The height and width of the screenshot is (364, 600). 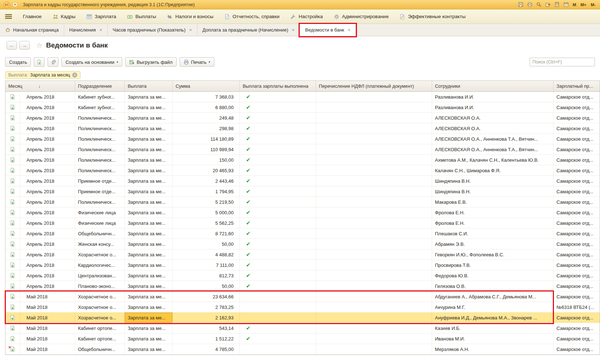 What do you see at coordinates (493, 318) in the screenshot?
I see `cell-employees: Ануфриева И.Д., Демьянова М.А., Звонарев…` at bounding box center [493, 318].